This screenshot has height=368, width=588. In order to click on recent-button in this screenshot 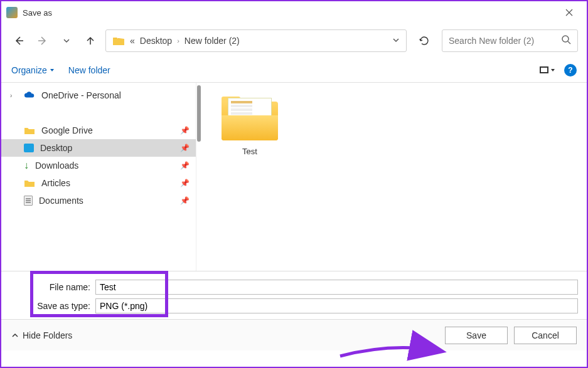, I will do `click(67, 41)`.